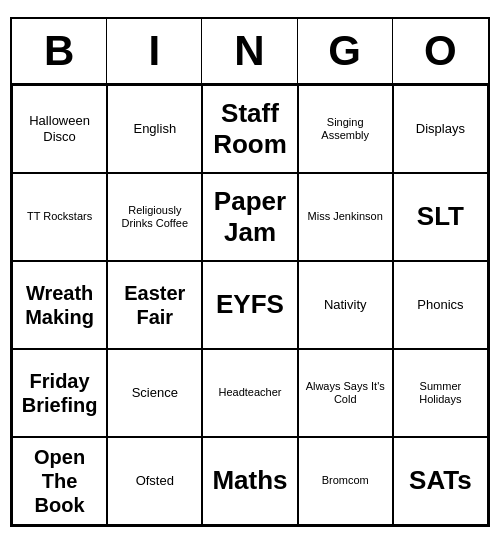 The width and height of the screenshot is (500, 544). I want to click on bingo-letter: B, so click(60, 51).